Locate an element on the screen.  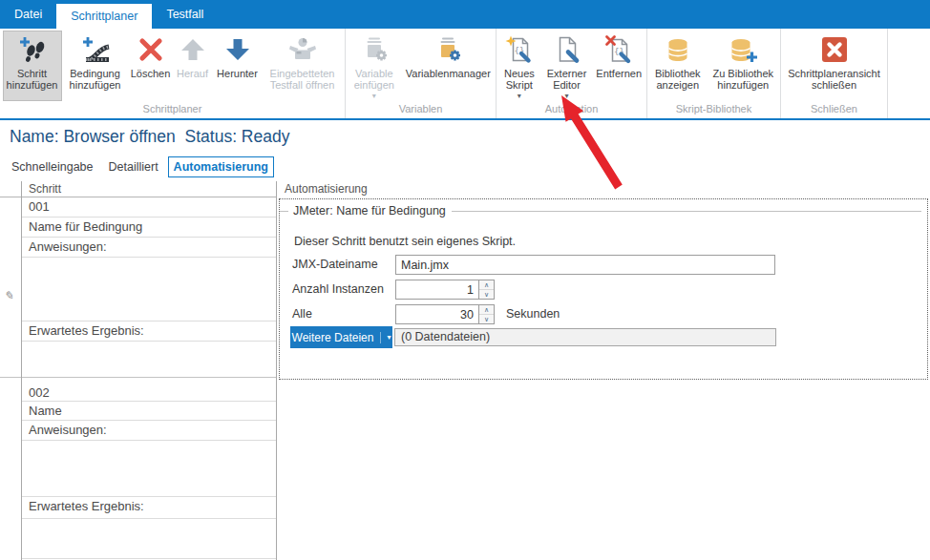
move-up-label: Herauf is located at coordinates (193, 73).